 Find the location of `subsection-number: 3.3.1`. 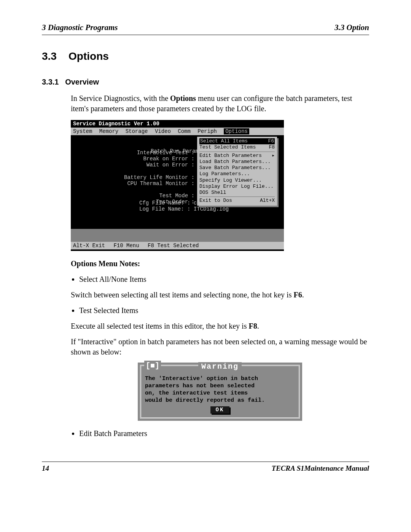

subsection-number: 3.3.1 is located at coordinates (50, 82).